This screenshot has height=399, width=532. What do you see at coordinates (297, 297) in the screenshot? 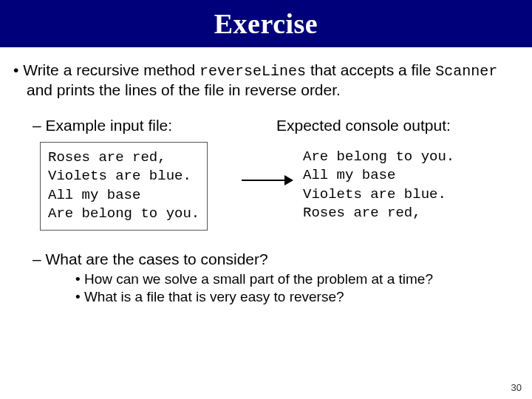
I see `subq2: What is a file that is very easy to reve…` at bounding box center [297, 297].